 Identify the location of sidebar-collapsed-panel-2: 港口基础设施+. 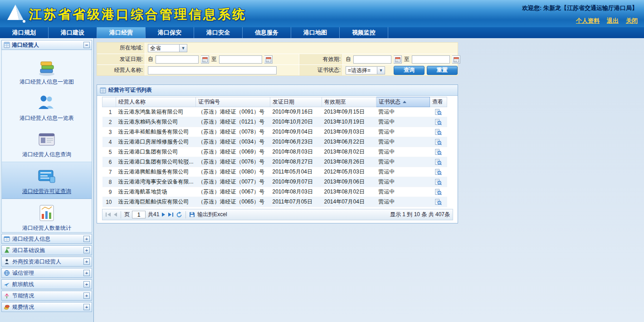
(47, 250).